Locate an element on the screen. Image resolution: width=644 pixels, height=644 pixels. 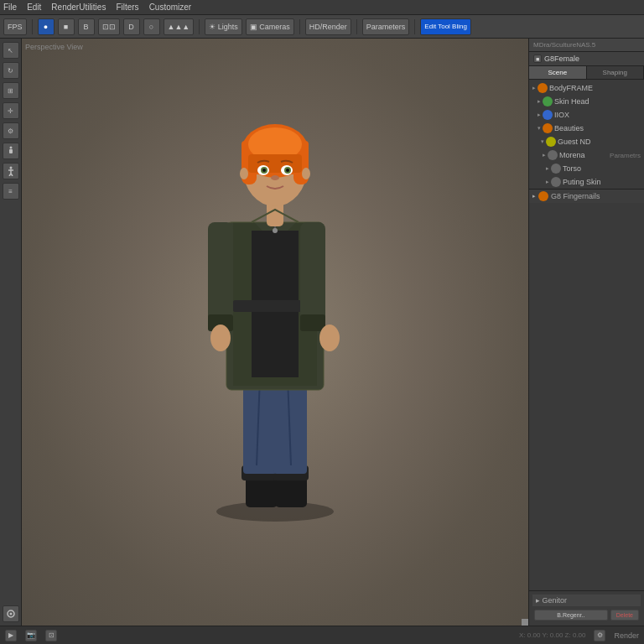
tool-figure is located at coordinates (11, 151).